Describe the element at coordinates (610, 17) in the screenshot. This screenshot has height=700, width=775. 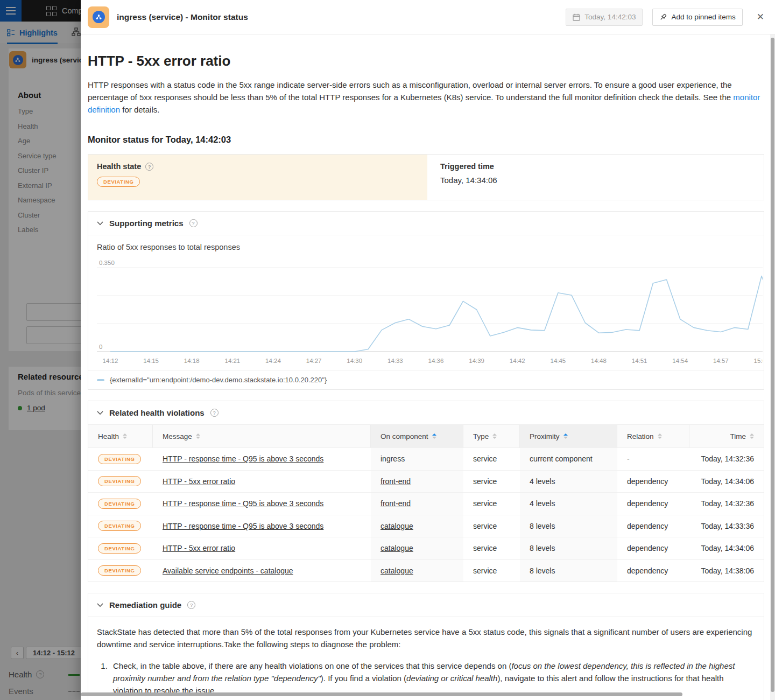
I see `time-picker-label: Today, 14:42:03` at that location.